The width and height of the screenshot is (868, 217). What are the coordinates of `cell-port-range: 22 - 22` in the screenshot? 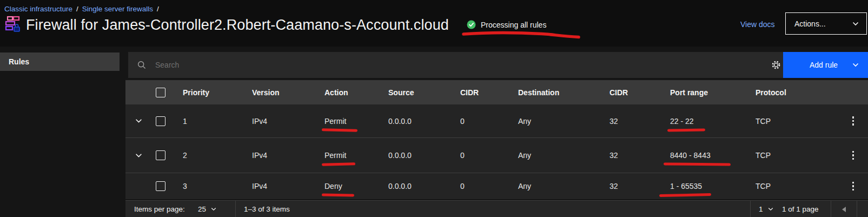 It's located at (704, 121).